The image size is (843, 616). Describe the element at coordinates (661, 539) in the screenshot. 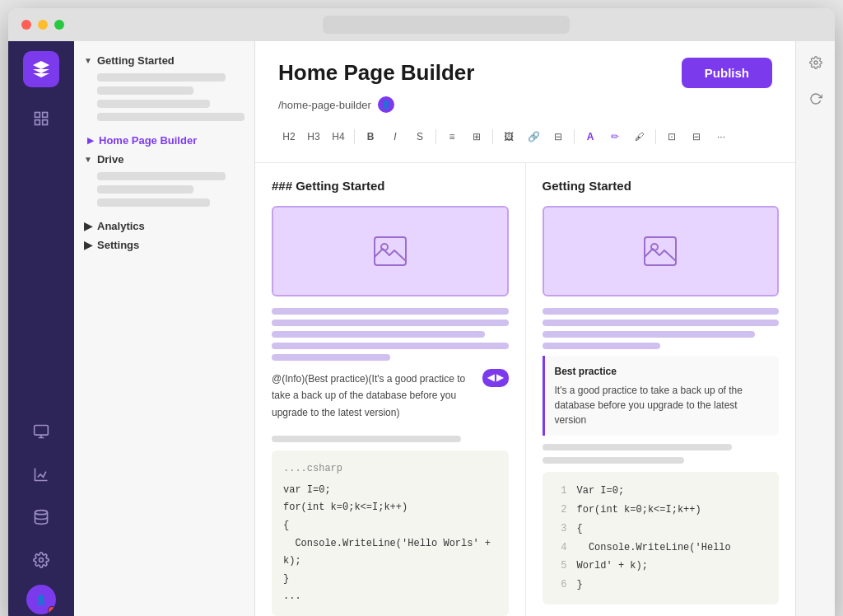

I see `right-code-block: 1 Var I=0; 2 for(int k=0;k<=I;k++) 3 {` at that location.